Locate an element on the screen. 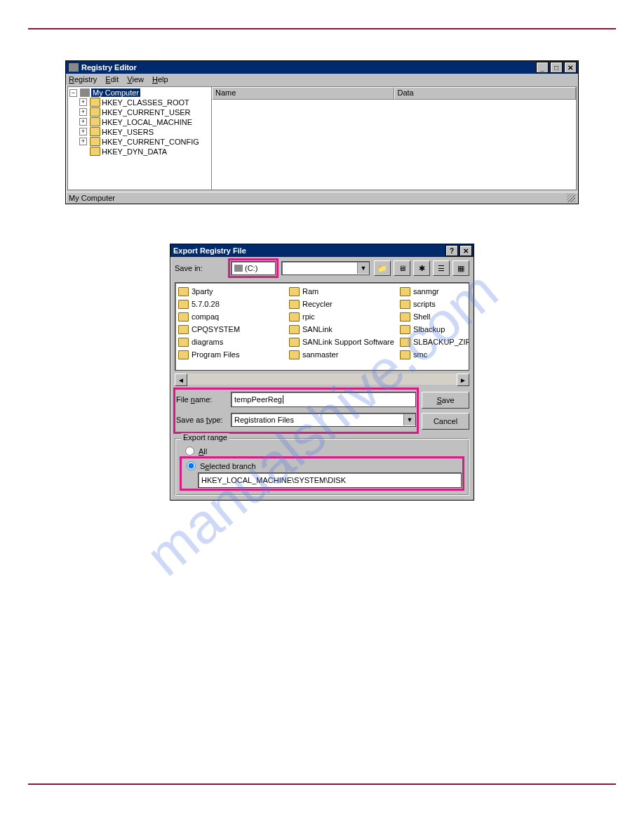 The height and width of the screenshot is (834, 644). selected-branch-input: HKEY_LOCAL_MACHINE\SYSTEM\DISK is located at coordinates (330, 480).